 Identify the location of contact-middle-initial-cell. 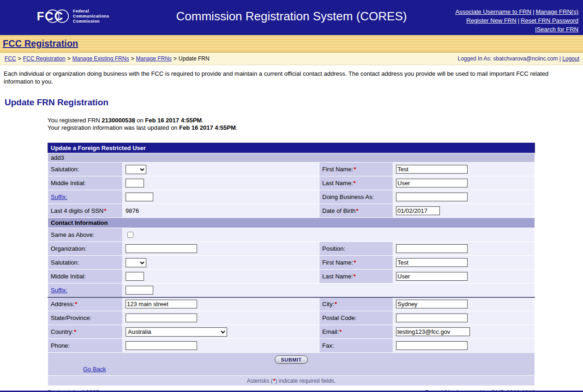
(221, 277).